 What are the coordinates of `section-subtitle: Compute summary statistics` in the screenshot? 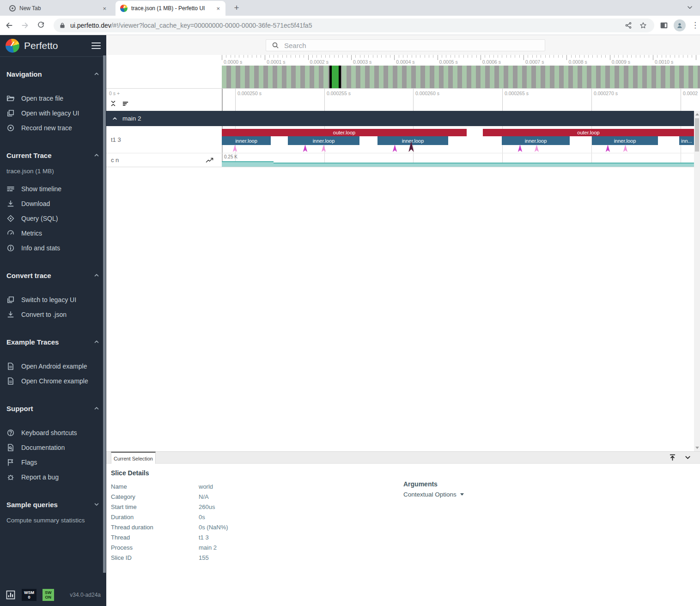 It's located at (53, 521).